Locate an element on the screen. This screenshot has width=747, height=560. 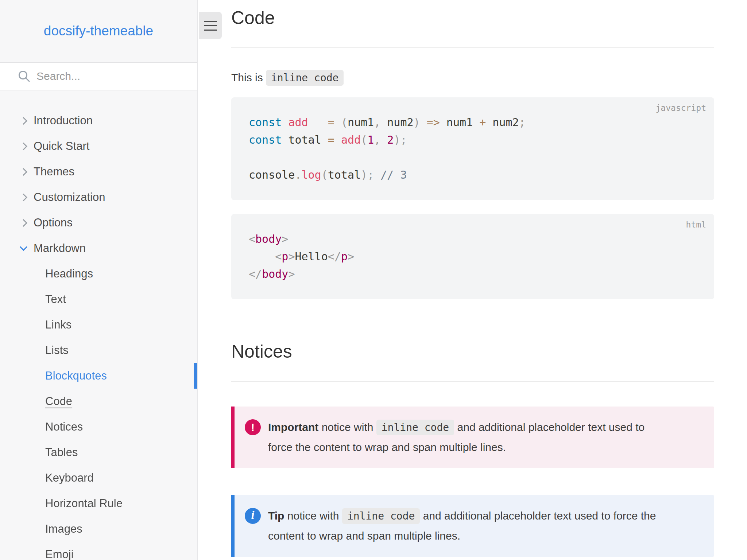
sidebar-item-customization: Customization is located at coordinates (98, 197).